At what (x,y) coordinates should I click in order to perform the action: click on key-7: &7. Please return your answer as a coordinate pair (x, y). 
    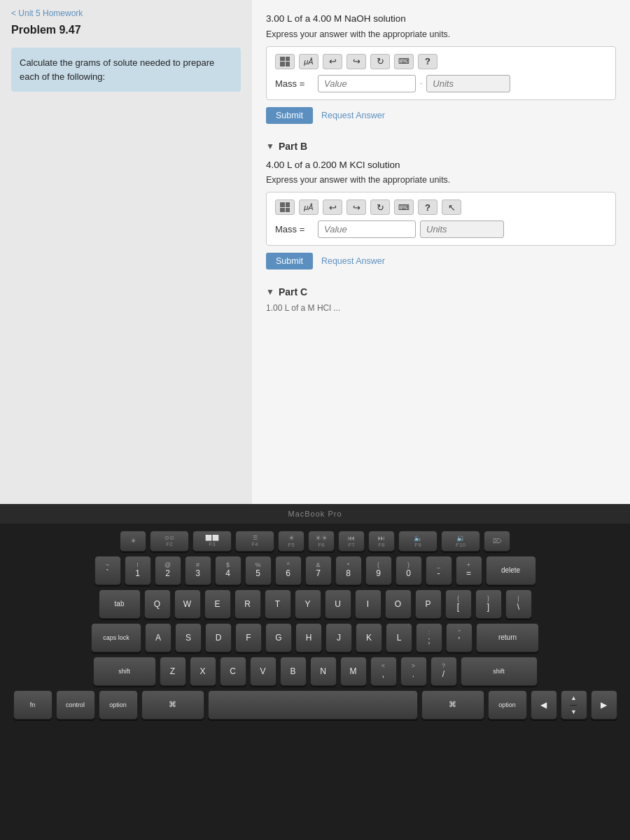
    Looking at the image, I should click on (318, 570).